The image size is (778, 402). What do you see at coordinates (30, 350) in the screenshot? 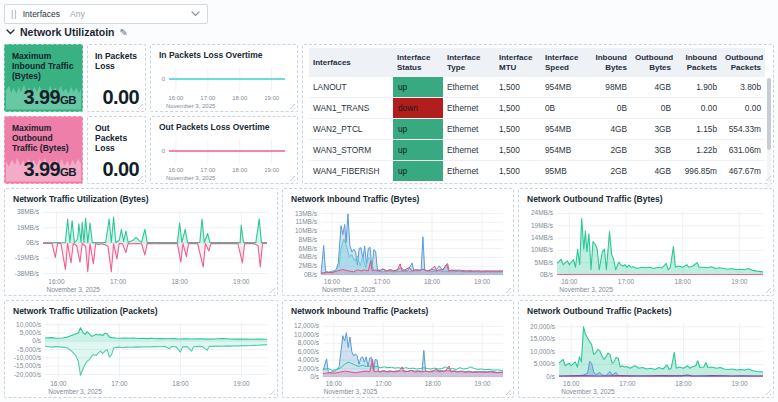
I see `svg-text: -5,000/s` at bounding box center [30, 350].